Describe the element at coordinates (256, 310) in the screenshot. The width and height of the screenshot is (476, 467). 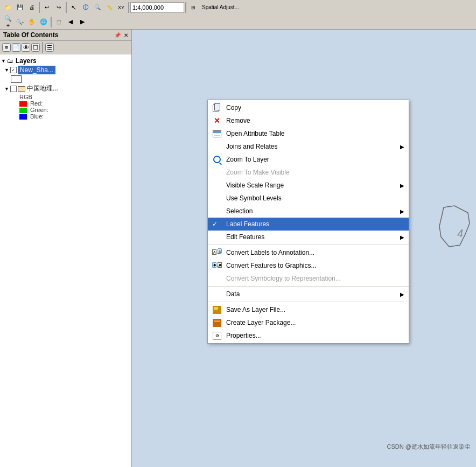
I see `save-layer-label: Save As Layer File...` at that location.